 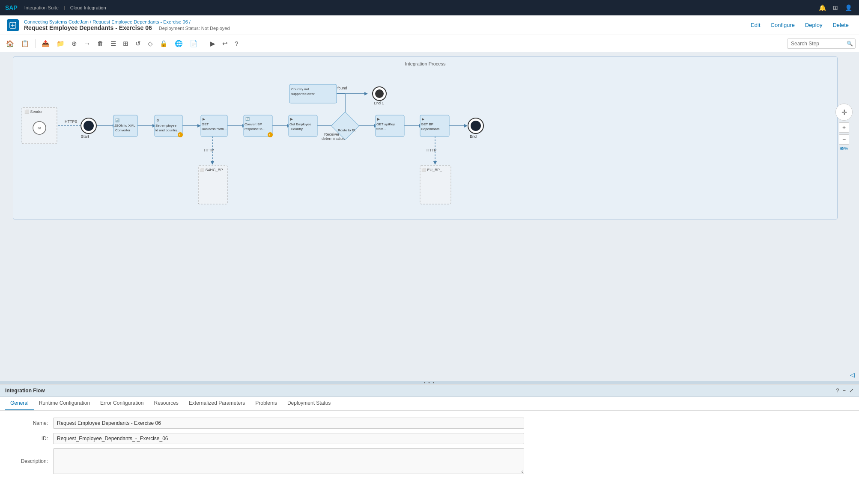 What do you see at coordinates (851, 390) in the screenshot?
I see `panel-maximize-btn: ⤢` at bounding box center [851, 390].